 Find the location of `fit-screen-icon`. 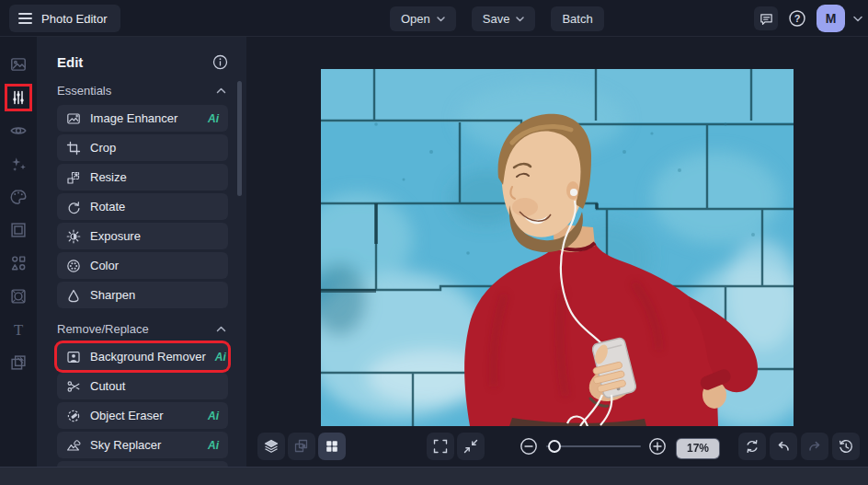

fit-screen-icon is located at coordinates (471, 446).